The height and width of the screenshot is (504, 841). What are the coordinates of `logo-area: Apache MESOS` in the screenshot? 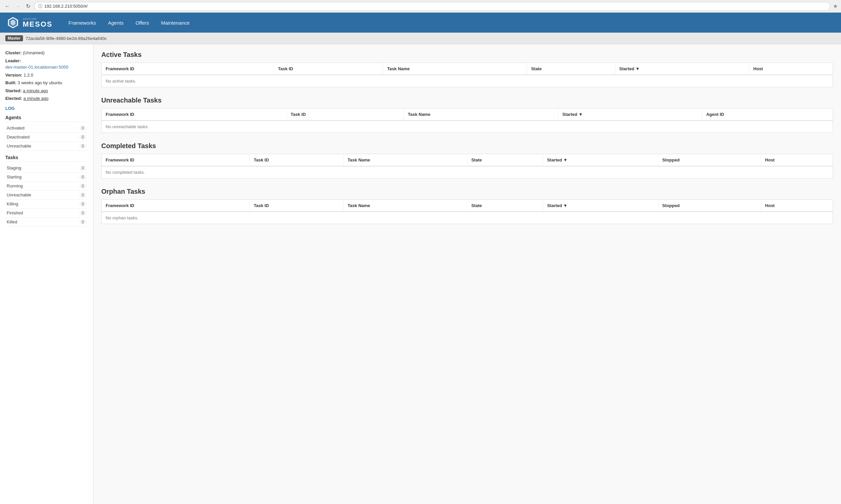 It's located at (30, 22).